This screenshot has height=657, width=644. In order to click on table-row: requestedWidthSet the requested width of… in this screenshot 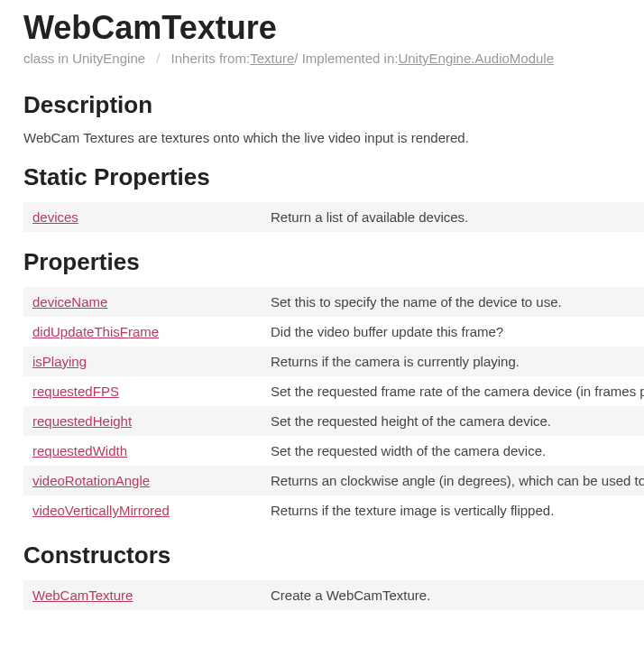, I will do `click(334, 451)`.